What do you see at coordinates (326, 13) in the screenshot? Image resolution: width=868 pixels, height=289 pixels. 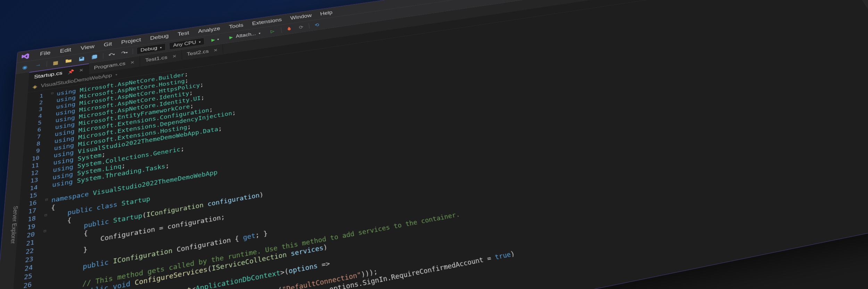 I see `menu-help: Help` at bounding box center [326, 13].